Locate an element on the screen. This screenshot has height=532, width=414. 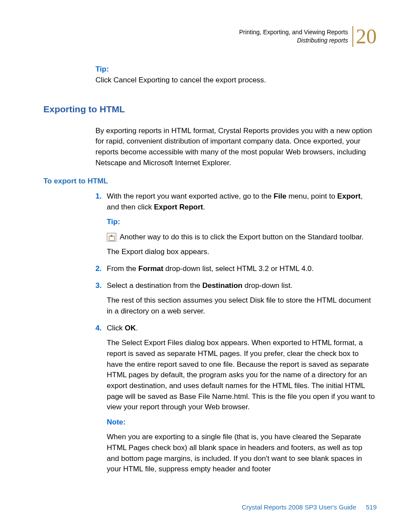
page-header: Printing, Exporting, and Viewing Reports… is located at coordinates (308, 36).